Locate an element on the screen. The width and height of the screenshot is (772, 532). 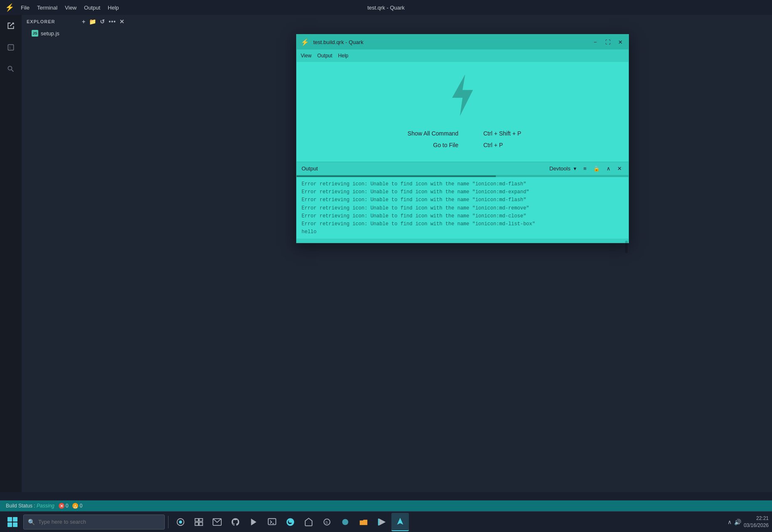
shortcut-row-1: Show All Command Ctrl + Shift + P is located at coordinates (463, 133).